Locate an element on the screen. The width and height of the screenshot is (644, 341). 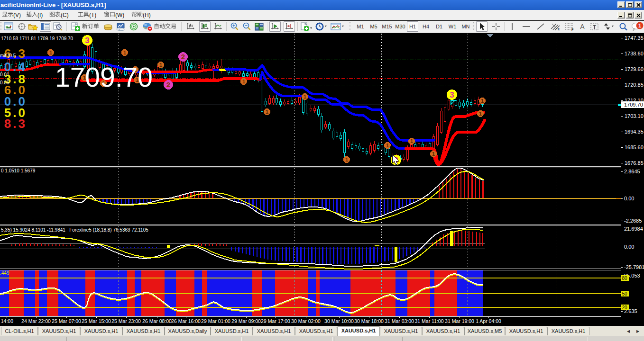
svg-text: 31 Mar 03:00 is located at coordinates (399, 321).